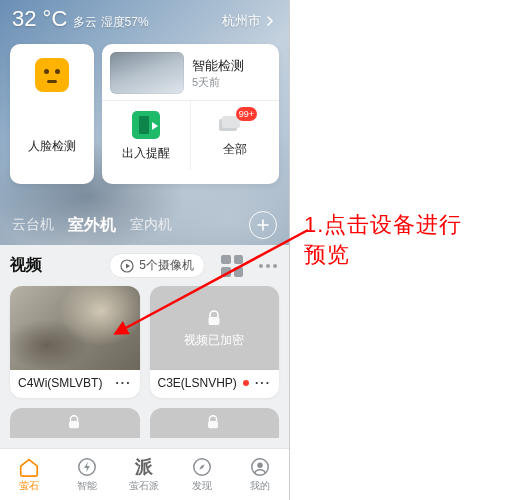  Describe the element at coordinates (198, 383) in the screenshot. I see `camera-name: C3E(LSNVHP)` at that location.